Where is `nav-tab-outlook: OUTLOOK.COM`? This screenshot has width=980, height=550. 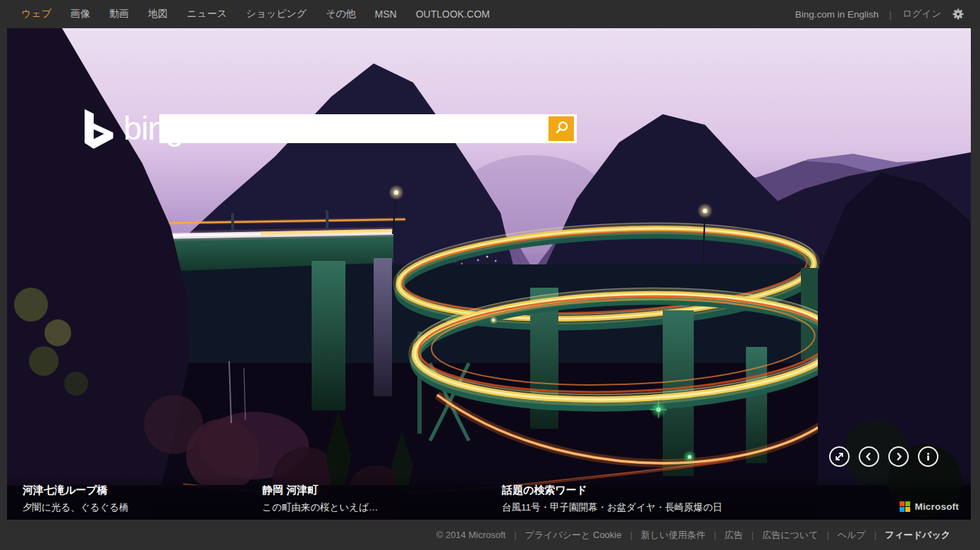 nav-tab-outlook: OUTLOOK.COM is located at coordinates (453, 14).